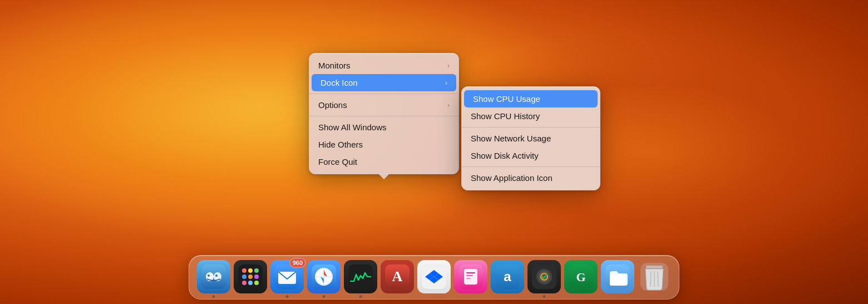  I want to click on submenu-item-show-disk-activity-label: Show Disk Activity, so click(505, 156).